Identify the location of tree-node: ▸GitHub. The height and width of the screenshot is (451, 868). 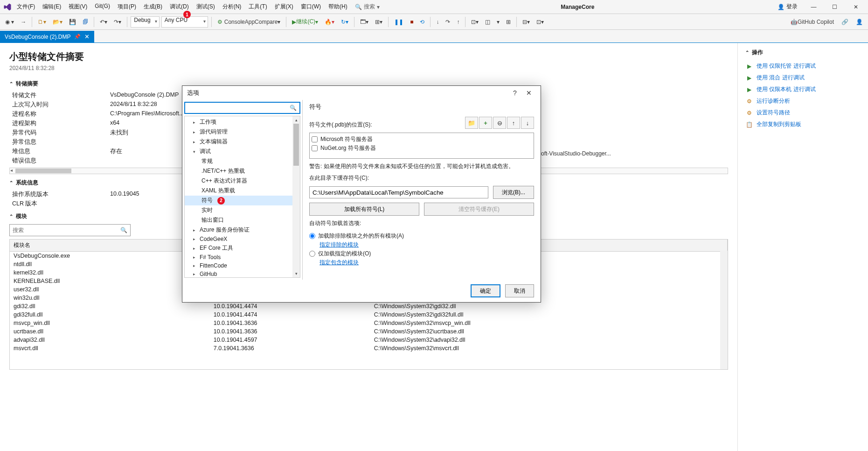
(243, 274).